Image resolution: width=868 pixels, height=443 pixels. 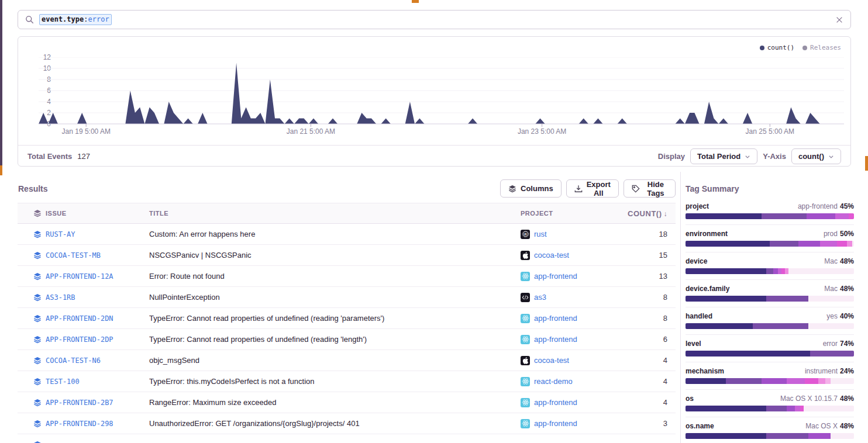 I want to click on tag-summary-row: projectapp-frontend45%, so click(x=770, y=211).